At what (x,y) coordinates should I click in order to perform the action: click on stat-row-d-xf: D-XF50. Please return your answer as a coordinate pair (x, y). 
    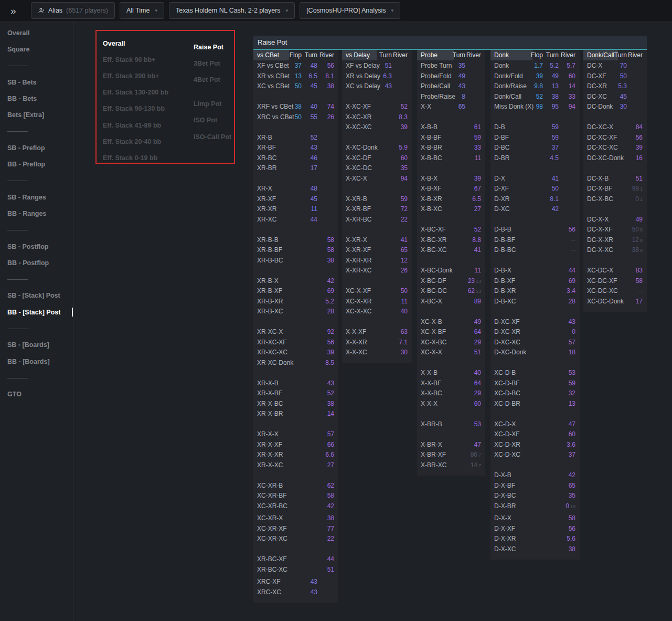
    Looking at the image, I should click on (535, 189).